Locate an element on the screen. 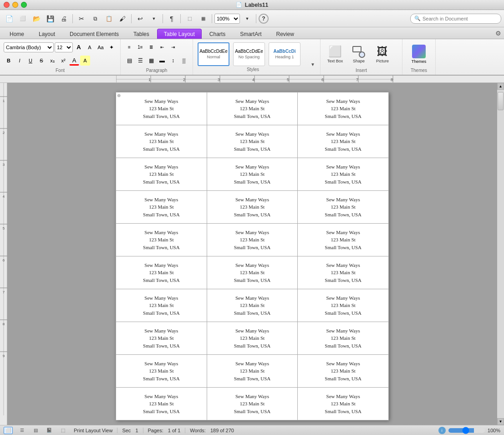 Image resolution: width=504 pixels, height=435 pixels. ribbon-settings-icon: ⚙ is located at coordinates (498, 34).